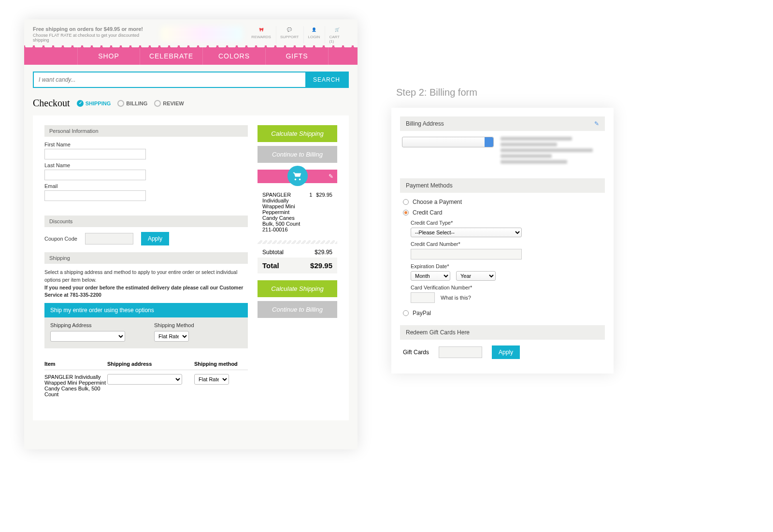 The image size is (773, 532). What do you see at coordinates (298, 176) in the screenshot?
I see `cart-badge-icon` at bounding box center [298, 176].